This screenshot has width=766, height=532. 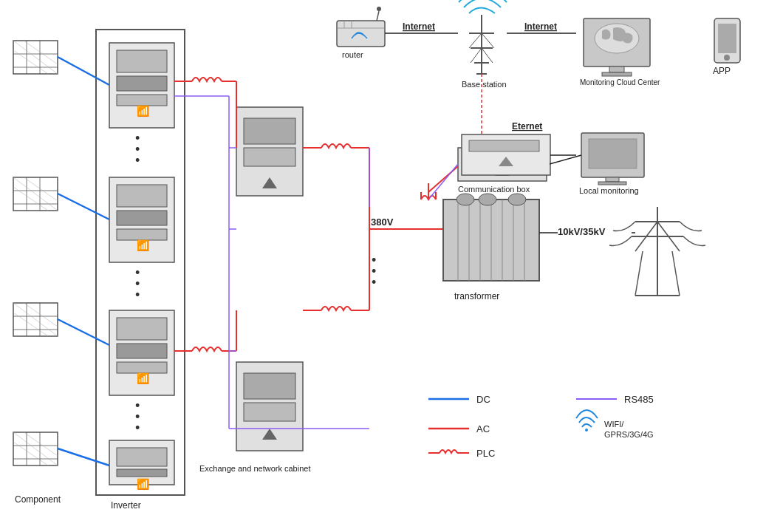 What do you see at coordinates (609, 191) in the screenshot?
I see `local-monitoring-label: Local monitoring` at bounding box center [609, 191].